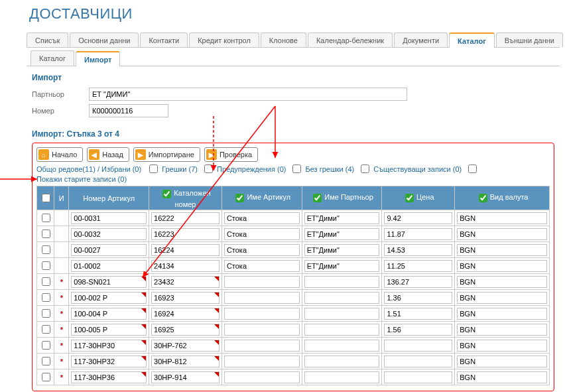  Describe the element at coordinates (104, 40) in the screenshot. I see `tab-основни-данни: Основни данни` at that location.